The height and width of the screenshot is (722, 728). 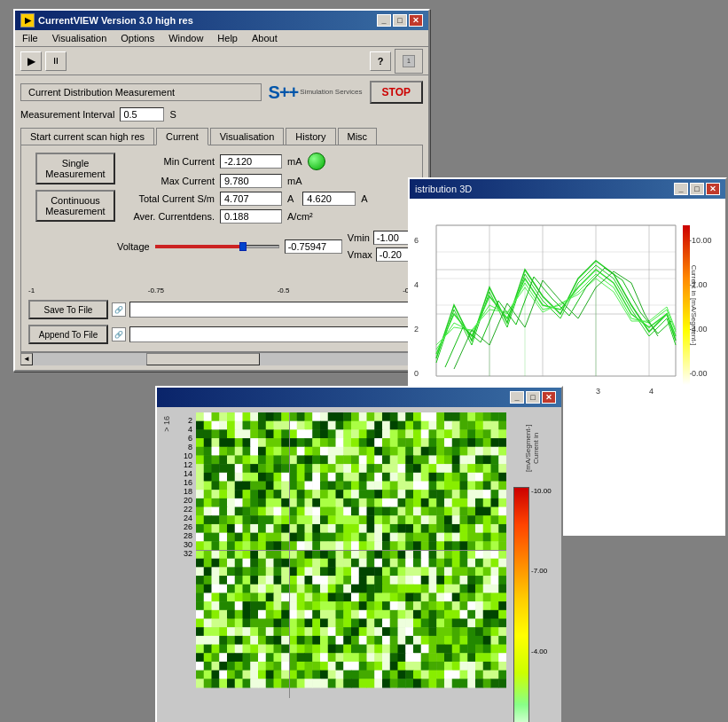 What do you see at coordinates (142, 114) in the screenshot?
I see `interval-input` at bounding box center [142, 114].